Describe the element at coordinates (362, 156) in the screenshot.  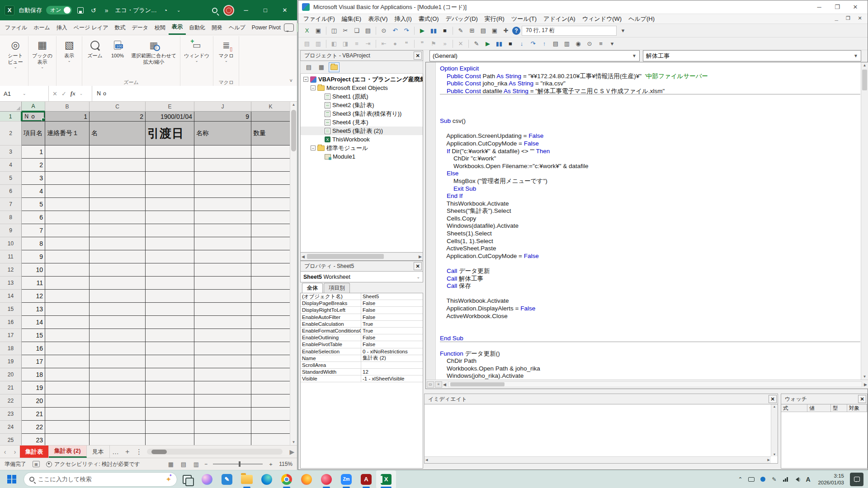
I see `tree-item: Module1` at that location.